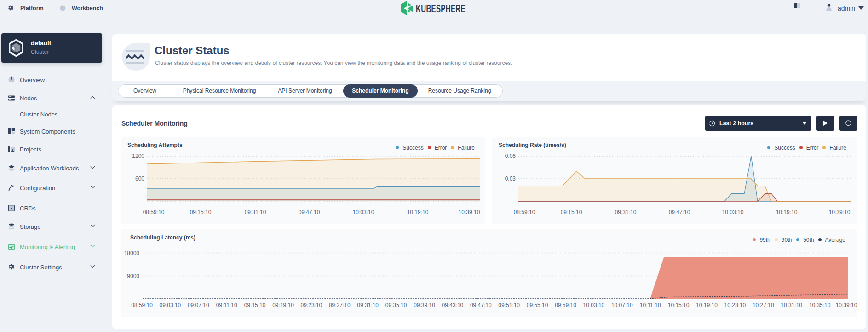  What do you see at coordinates (622, 305) in the screenshot?
I see `svg-text: 10:07:10` at bounding box center [622, 305].